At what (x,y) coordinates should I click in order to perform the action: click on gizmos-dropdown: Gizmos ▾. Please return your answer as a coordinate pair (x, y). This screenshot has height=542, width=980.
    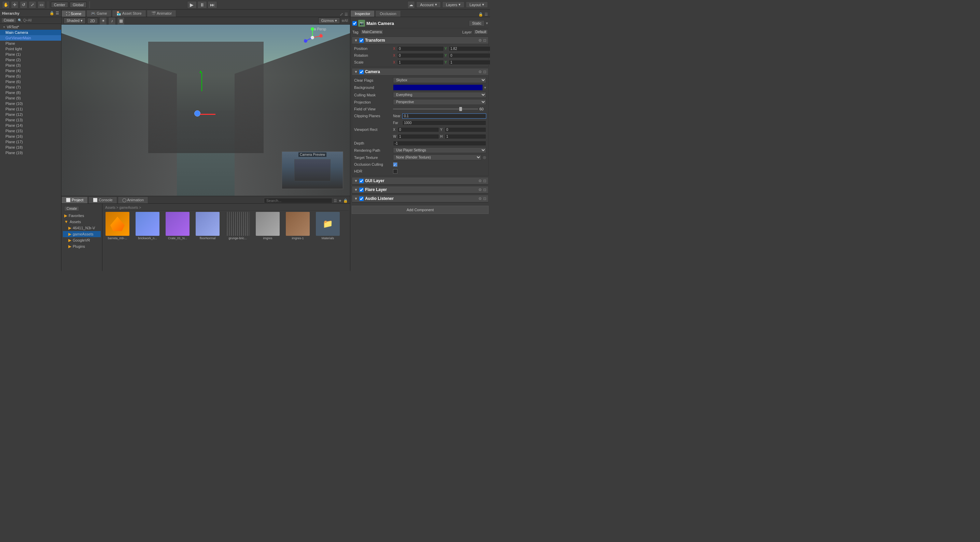
    Looking at the image, I should click on (329, 21).